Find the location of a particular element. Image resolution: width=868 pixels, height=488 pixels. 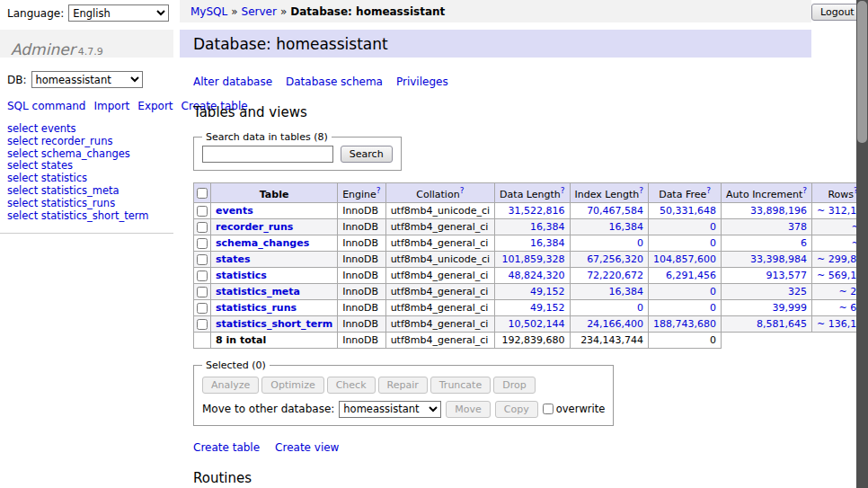

table-name-link: schema_changes is located at coordinates (262, 243).